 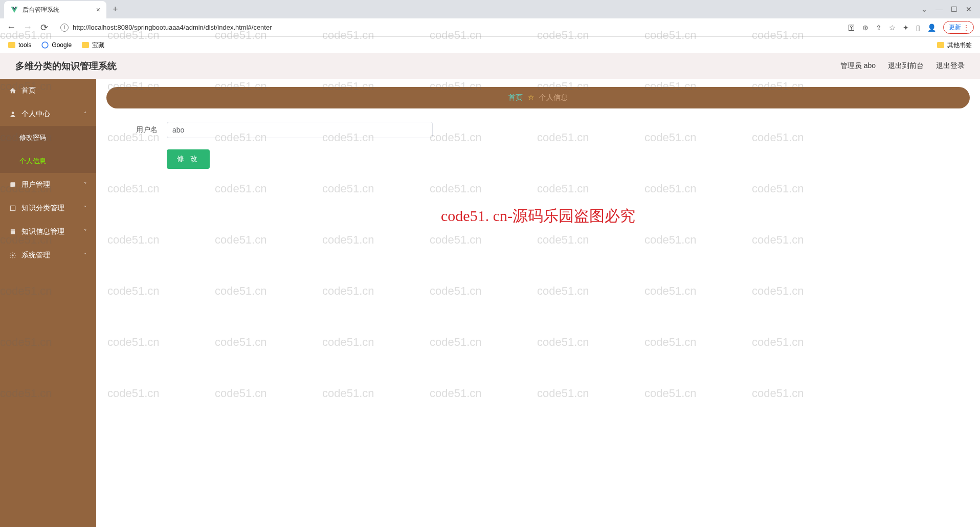 What do you see at coordinates (548, 130) in the screenshot?
I see `form-row-username: 用户名` at bounding box center [548, 130].